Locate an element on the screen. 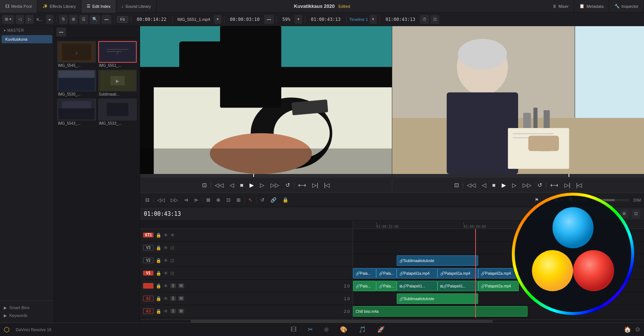 This screenshot has height=336, width=644. clip-a1-3: ⊞ 🔗 Palapeli1... is located at coordinates (417, 286).